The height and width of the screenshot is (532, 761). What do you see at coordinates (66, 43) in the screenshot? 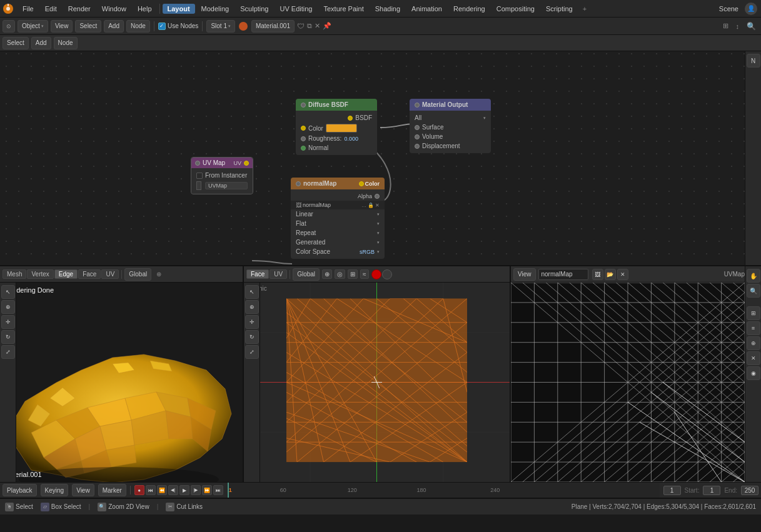
I see `node-node-btn: Node` at bounding box center [66, 43].